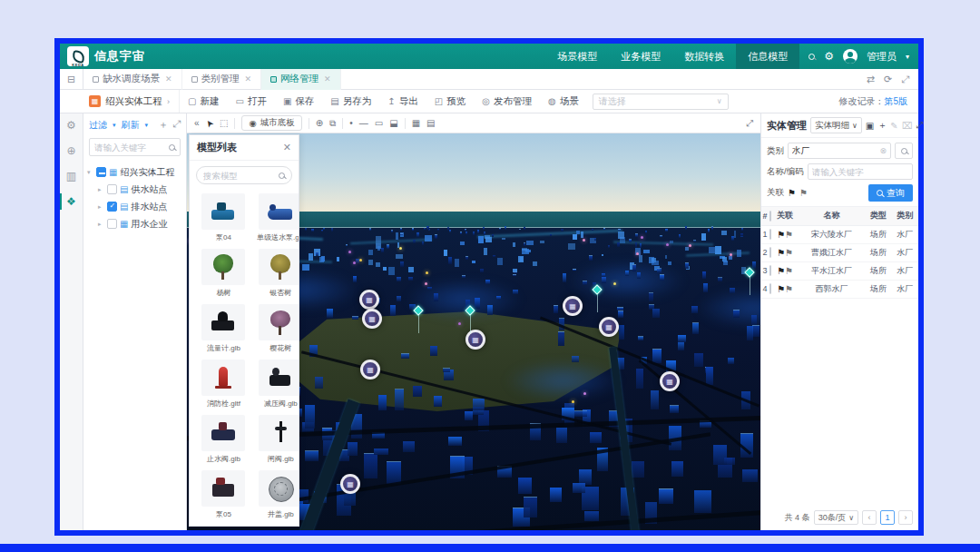 This screenshot has width=980, height=552. I want to click on tree-node: ▾▦绍兴实体工程, so click(134, 172).